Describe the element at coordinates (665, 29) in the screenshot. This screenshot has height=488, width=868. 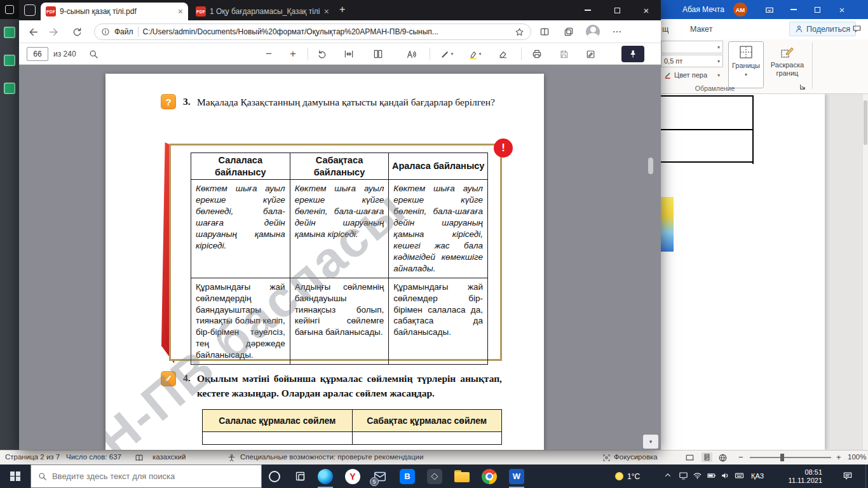
I see `ribbon-tab-partial: щ` at that location.